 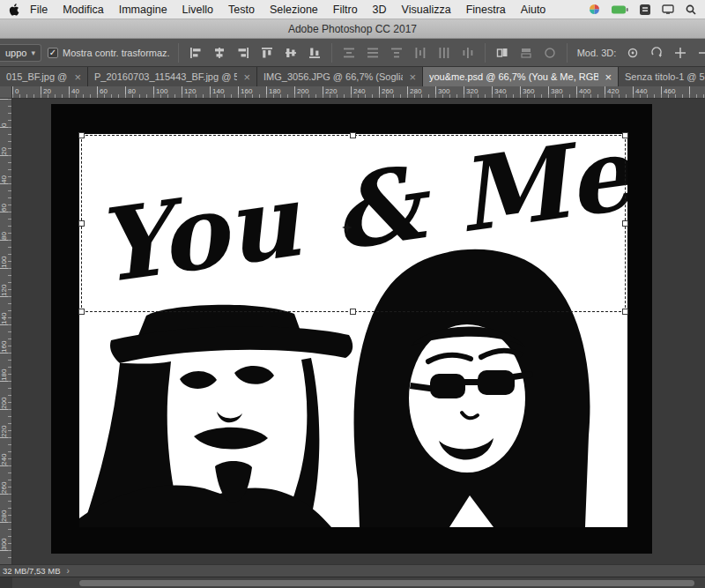 What do you see at coordinates (6, 582) in the screenshot?
I see `scrollbar-corner` at bounding box center [6, 582].